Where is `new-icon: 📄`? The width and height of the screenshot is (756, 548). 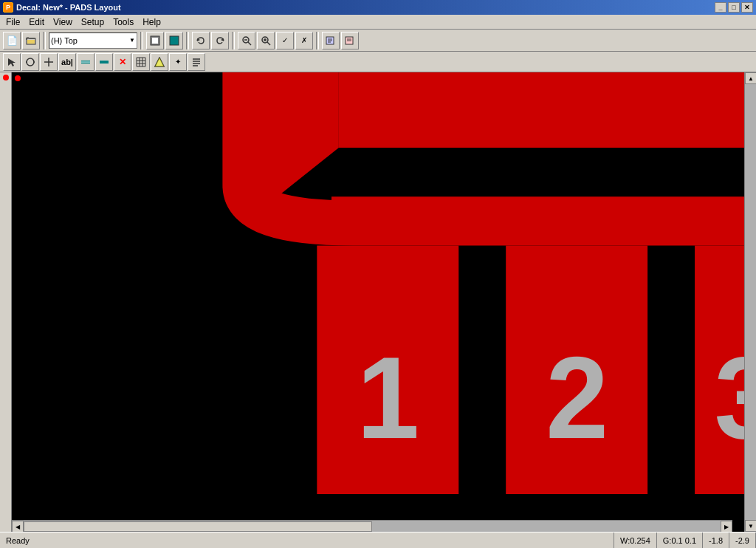 new-icon: 📄 is located at coordinates (12, 41).